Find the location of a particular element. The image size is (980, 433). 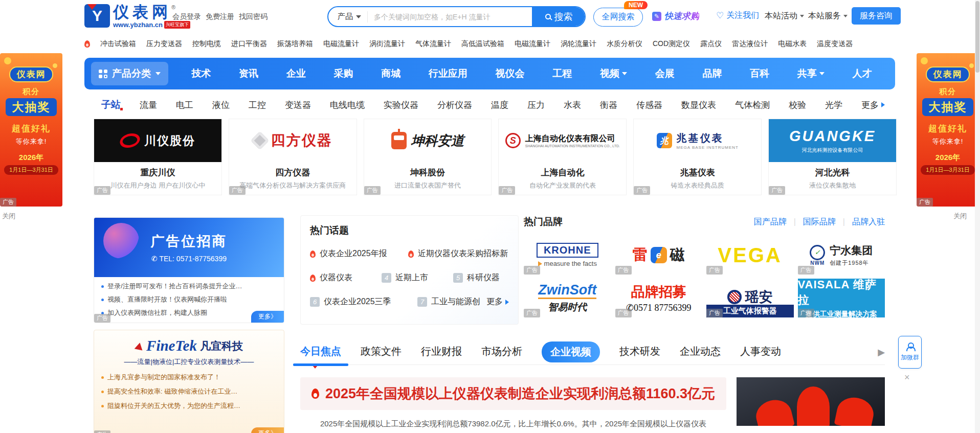

tab-policy: 政策文件 is located at coordinates (381, 352).